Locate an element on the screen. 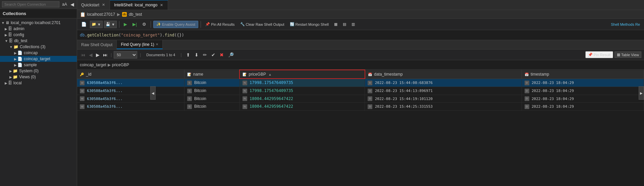  query-assist-button: ✨ Enable Query Assist is located at coordinates (176, 24).